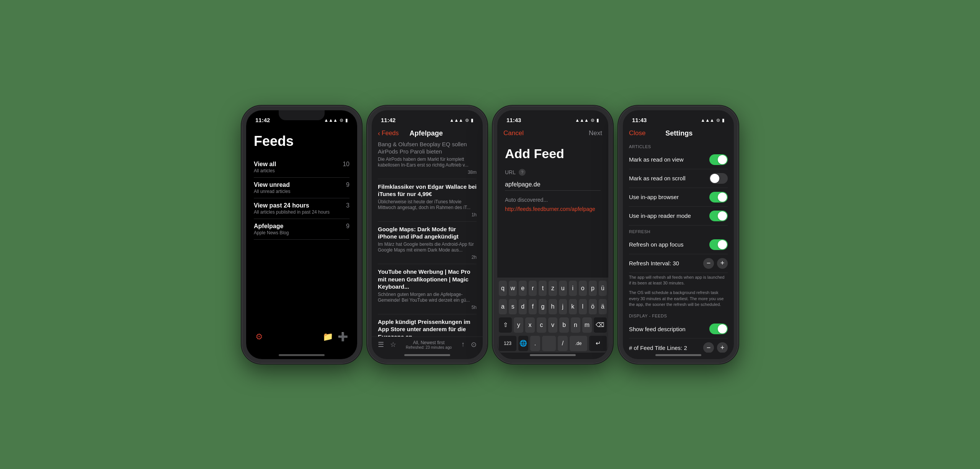 Image resolution: width=980 pixels, height=469 pixels. What do you see at coordinates (427, 191) in the screenshot?
I see `article-title-1: Filmklassiker von Edgar Wallace bei iTun…` at bounding box center [427, 191].